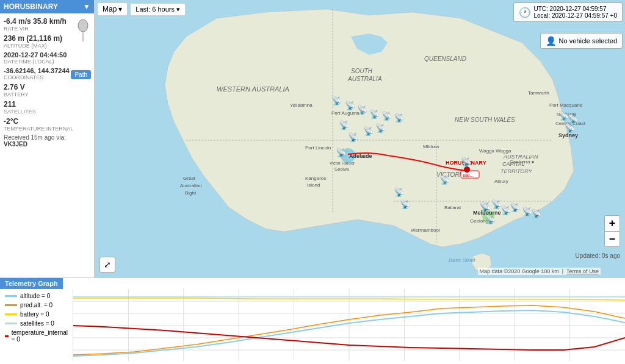  What do you see at coordinates (566, 105) in the screenshot?
I see `svg-text: Port Macquarie` at bounding box center [566, 105].